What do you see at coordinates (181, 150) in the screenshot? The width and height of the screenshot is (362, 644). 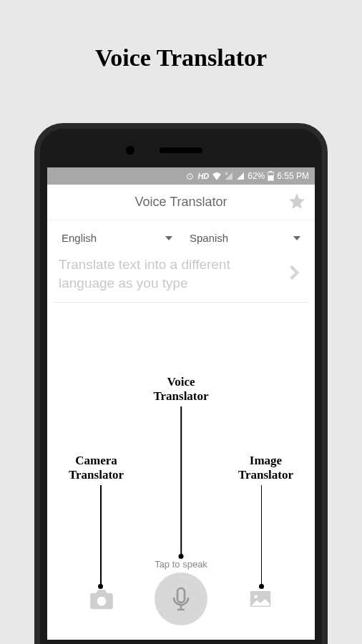 I see `phone-speaker` at bounding box center [181, 150].